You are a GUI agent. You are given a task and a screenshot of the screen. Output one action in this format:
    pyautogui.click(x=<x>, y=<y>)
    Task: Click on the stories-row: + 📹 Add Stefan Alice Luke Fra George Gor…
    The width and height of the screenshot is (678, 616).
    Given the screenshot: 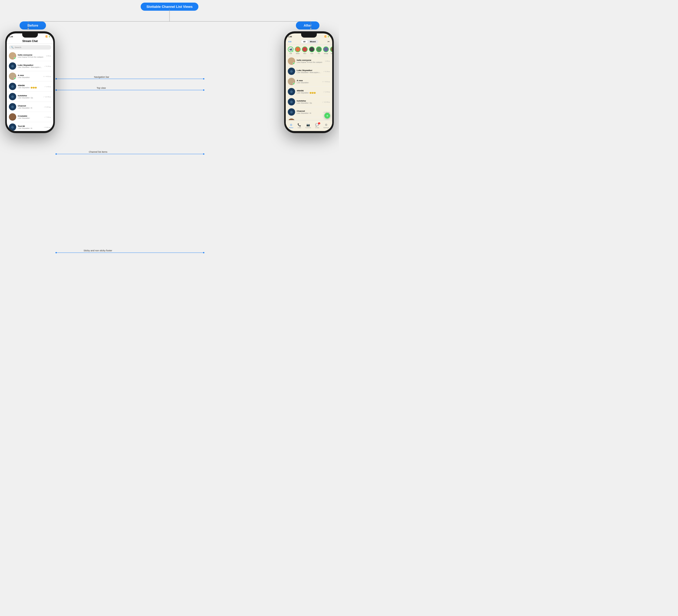 What is the action you would take?
    pyautogui.click(x=309, y=50)
    